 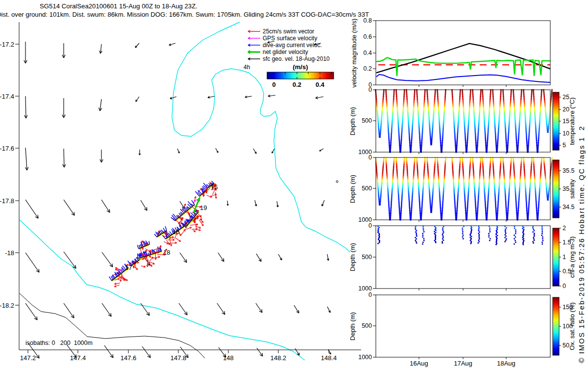 What do you see at coordinates (70, 260) in the screenshot?
I see `sfc-geo-current-arrow` at bounding box center [70, 260].